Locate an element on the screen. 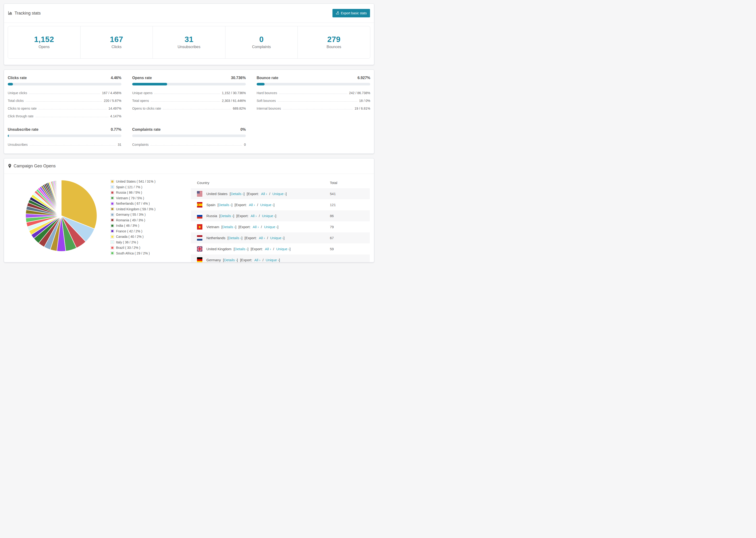 The height and width of the screenshot is (538, 756). export-icon is located at coordinates (337, 13).